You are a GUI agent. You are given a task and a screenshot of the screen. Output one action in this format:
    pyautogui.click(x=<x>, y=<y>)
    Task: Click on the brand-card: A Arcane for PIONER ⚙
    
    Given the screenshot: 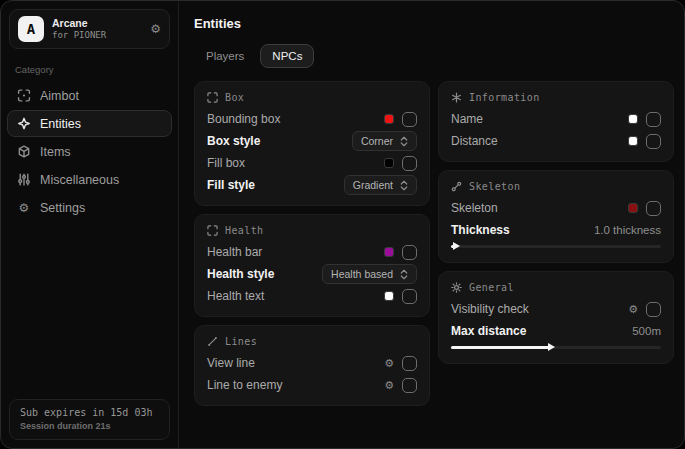 What is the action you would take?
    pyautogui.click(x=90, y=29)
    